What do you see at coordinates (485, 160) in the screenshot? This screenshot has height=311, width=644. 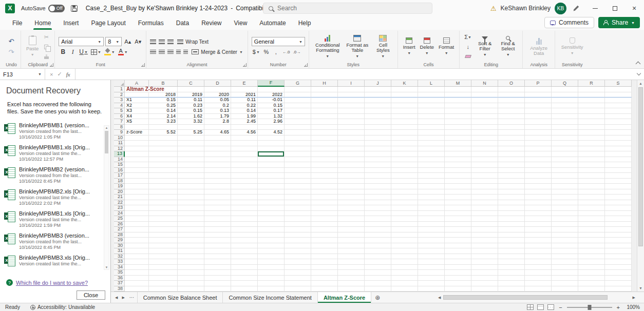 I see `cell-N14` at bounding box center [485, 160].